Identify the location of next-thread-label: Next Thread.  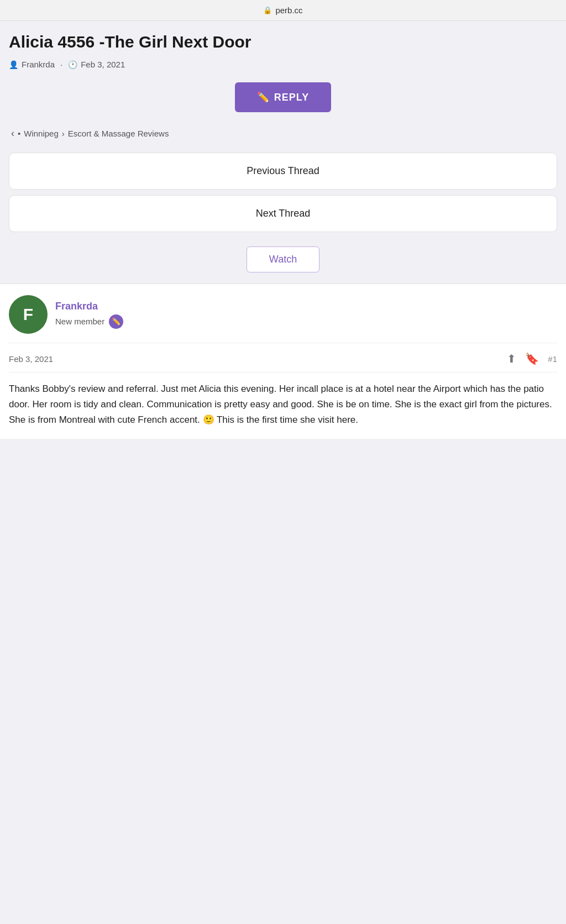
(283, 213).